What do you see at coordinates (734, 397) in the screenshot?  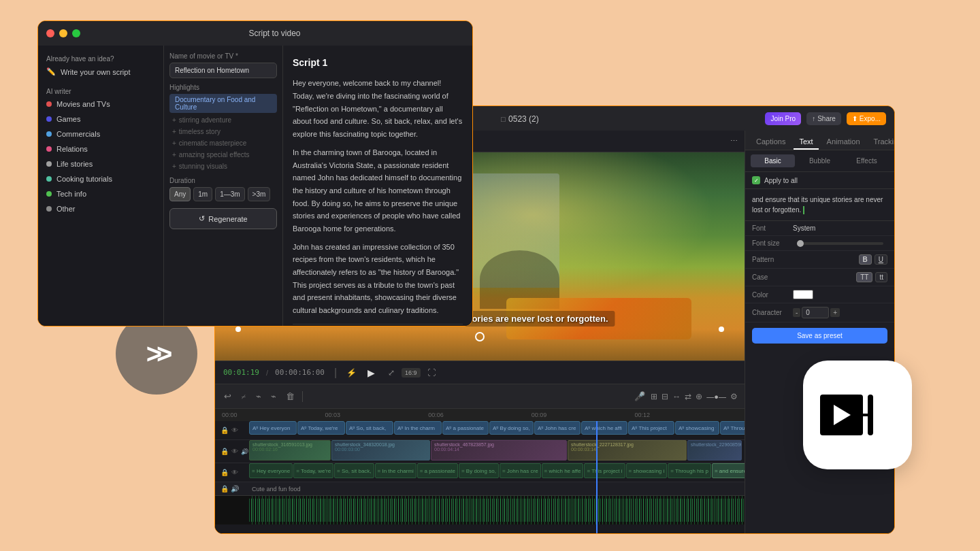 I see `timeline-settings-icon: ⚙` at bounding box center [734, 397].